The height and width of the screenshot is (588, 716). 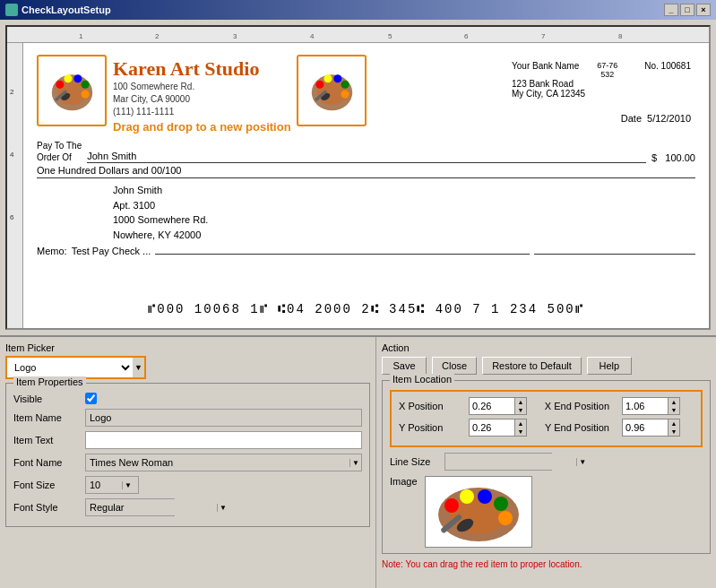 What do you see at coordinates (12, 91) in the screenshot?
I see `ruler-mark-left-2: 2` at bounding box center [12, 91].